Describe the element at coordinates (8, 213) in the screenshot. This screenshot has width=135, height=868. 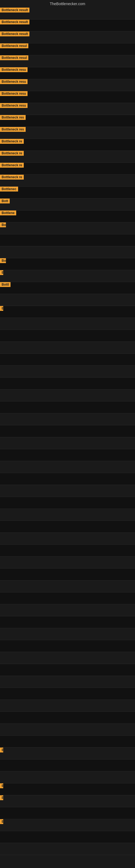
I see `bottleneck-result-badge: Bottlene` at that location.